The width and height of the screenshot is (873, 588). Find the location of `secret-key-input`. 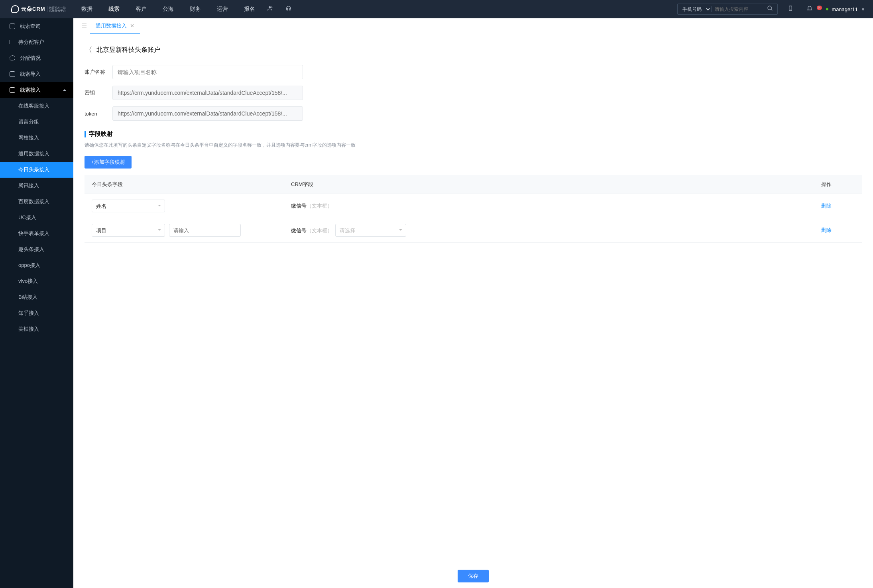

secret-key-input is located at coordinates (208, 93).